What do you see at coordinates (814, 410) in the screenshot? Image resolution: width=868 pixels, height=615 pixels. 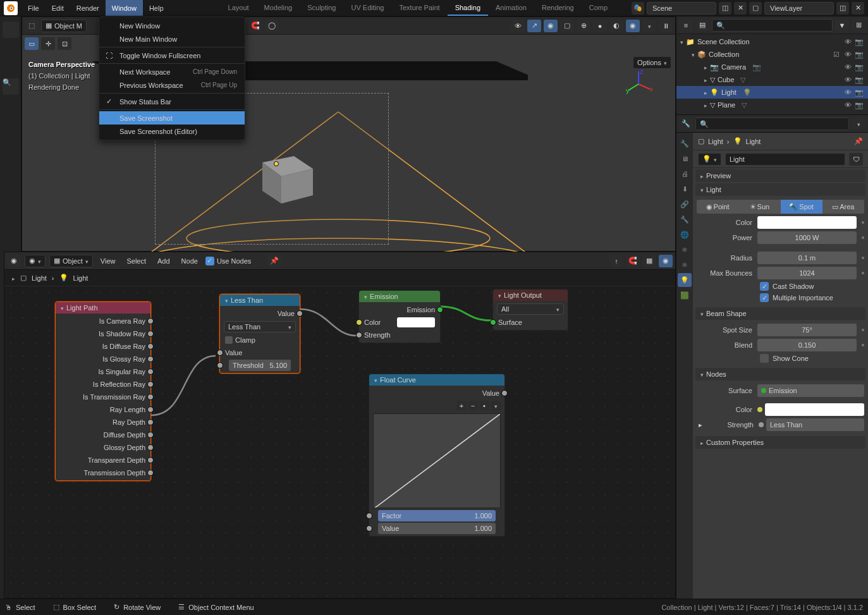 I see `node-color-field` at bounding box center [814, 410].